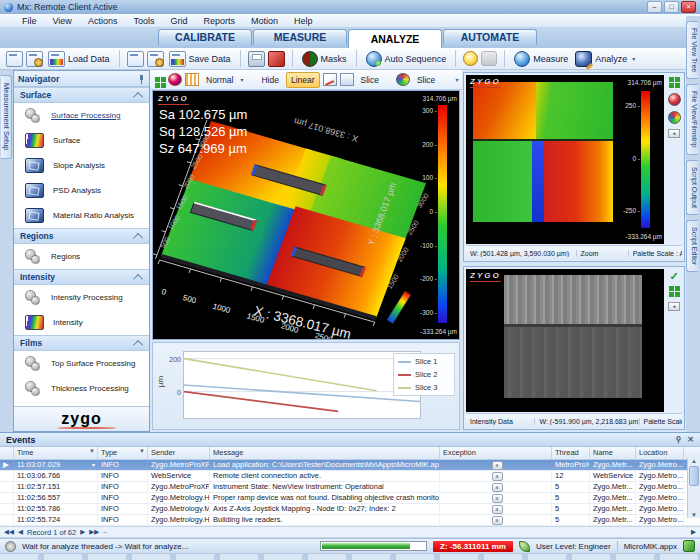  What do you see at coordinates (325, 453) in the screenshot?
I see `column-header-message: Message` at bounding box center [325, 453].